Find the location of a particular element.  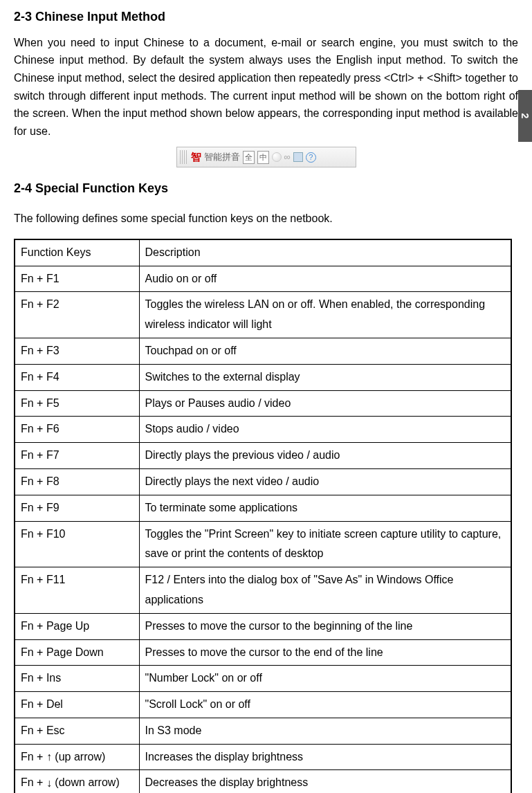

table-cell-key: Fn + F8 is located at coordinates (77, 482).